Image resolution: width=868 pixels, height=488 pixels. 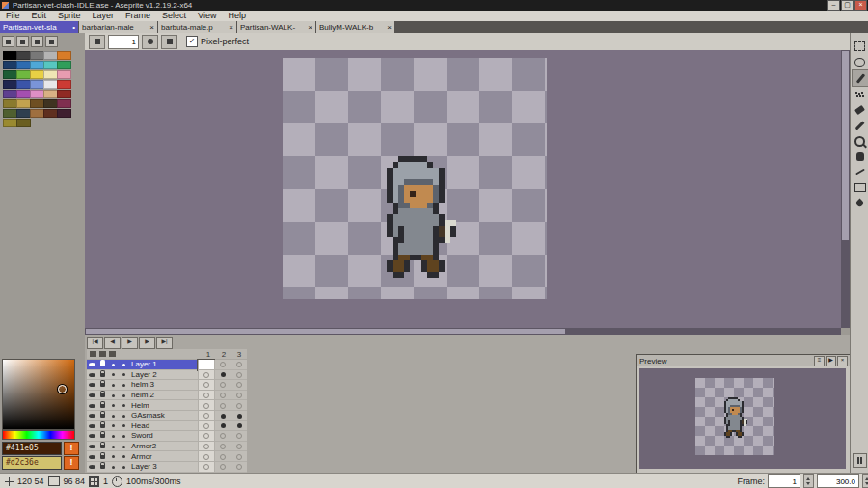 I want to click on layer-name: Layer 1, so click(x=164, y=365).